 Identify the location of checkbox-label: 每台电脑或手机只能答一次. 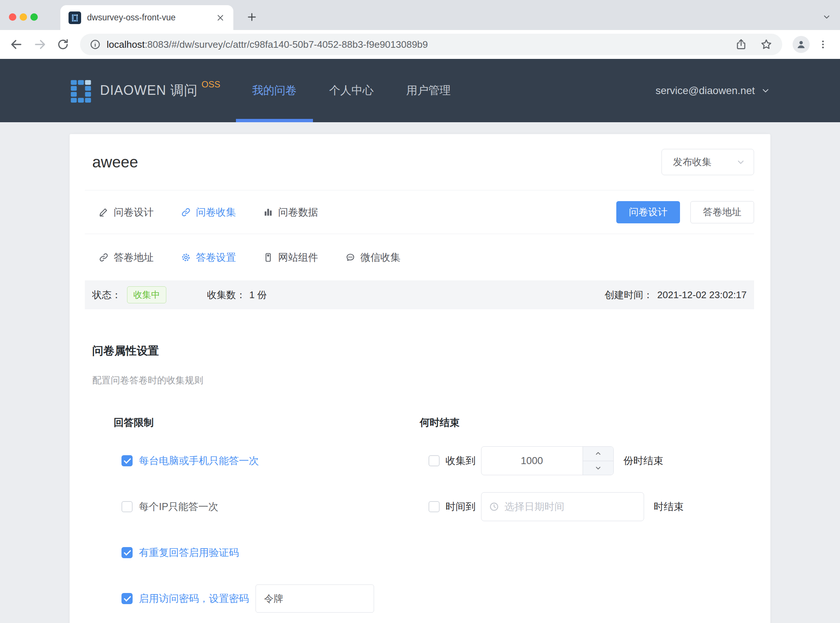
(199, 461).